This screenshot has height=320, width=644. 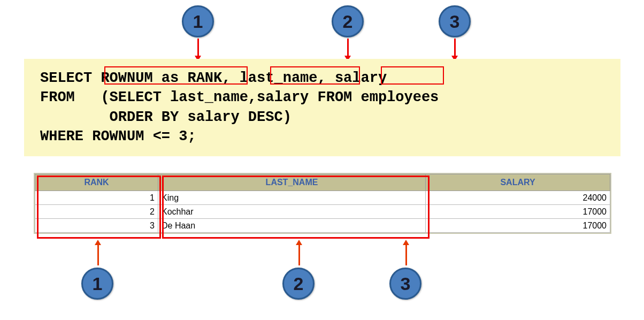 What do you see at coordinates (292, 226) in the screenshot?
I see `cell-last-name: De Haan` at bounding box center [292, 226].